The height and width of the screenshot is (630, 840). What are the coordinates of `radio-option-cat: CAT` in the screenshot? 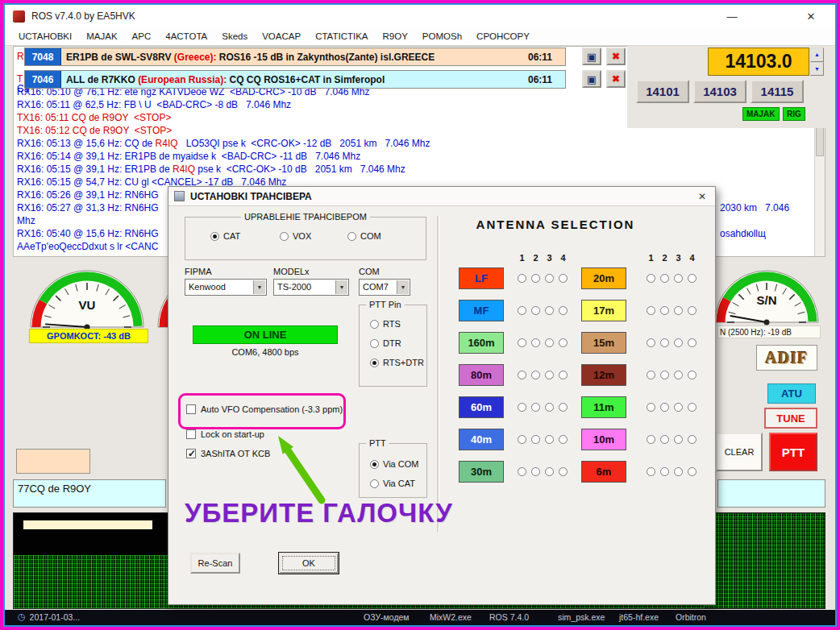 It's located at (226, 236).